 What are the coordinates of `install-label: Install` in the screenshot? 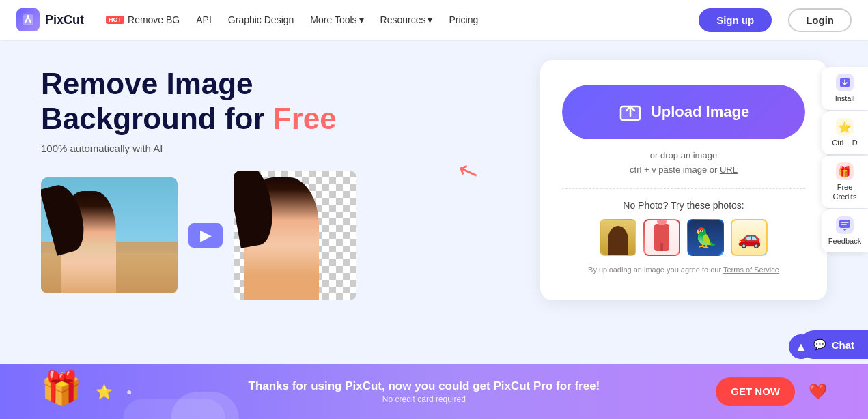 It's located at (845, 98).